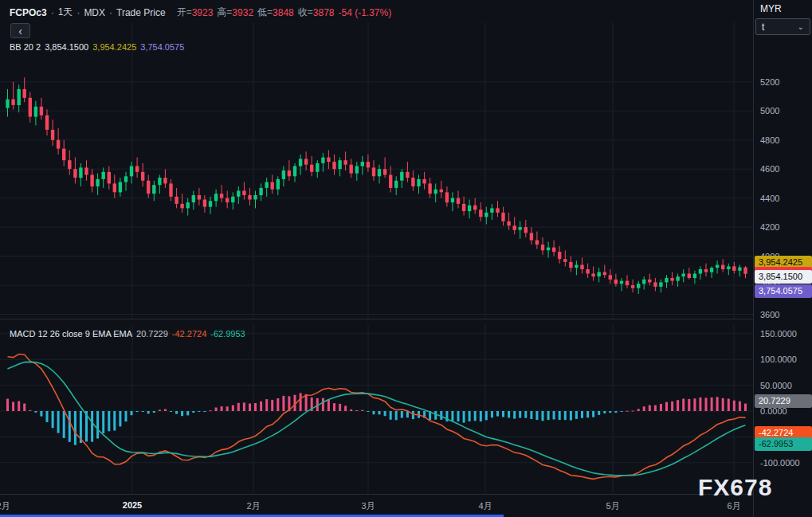  Describe the element at coordinates (783, 277) in the screenshot. I see `bb-basis-price-label: 3,854.1500` at that location.